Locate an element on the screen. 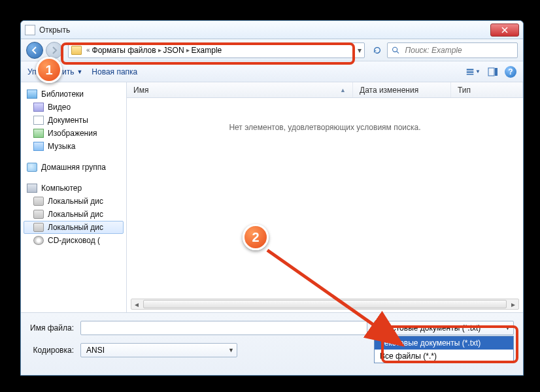 The height and width of the screenshot is (392, 540). encoding-value: ANSI is located at coordinates (95, 350).